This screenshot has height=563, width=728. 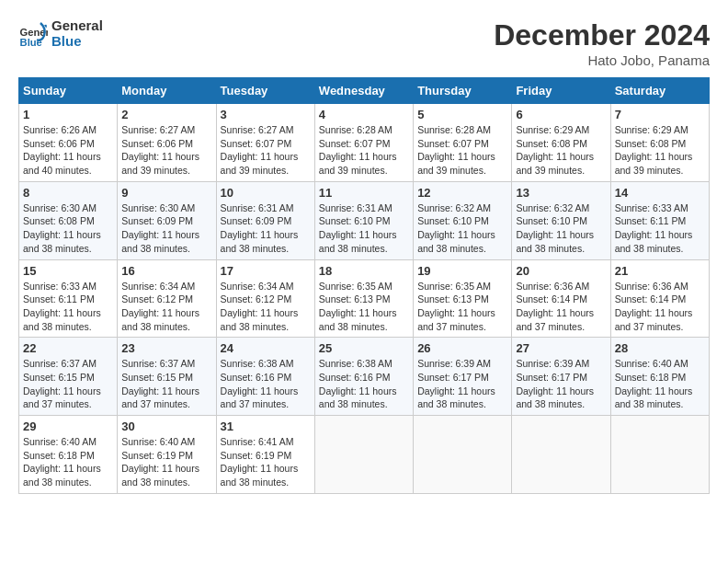 I want to click on day-number: 17, so click(x=266, y=270).